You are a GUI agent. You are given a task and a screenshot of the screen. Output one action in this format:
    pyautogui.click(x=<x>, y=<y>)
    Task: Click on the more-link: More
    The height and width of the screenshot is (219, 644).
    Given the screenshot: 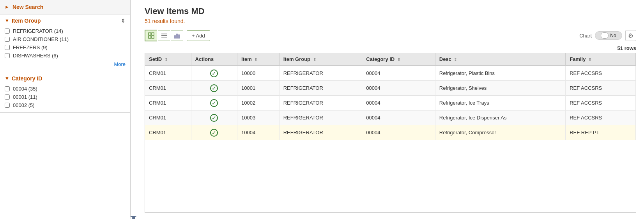 What is the action you would take?
    pyautogui.click(x=65, y=64)
    